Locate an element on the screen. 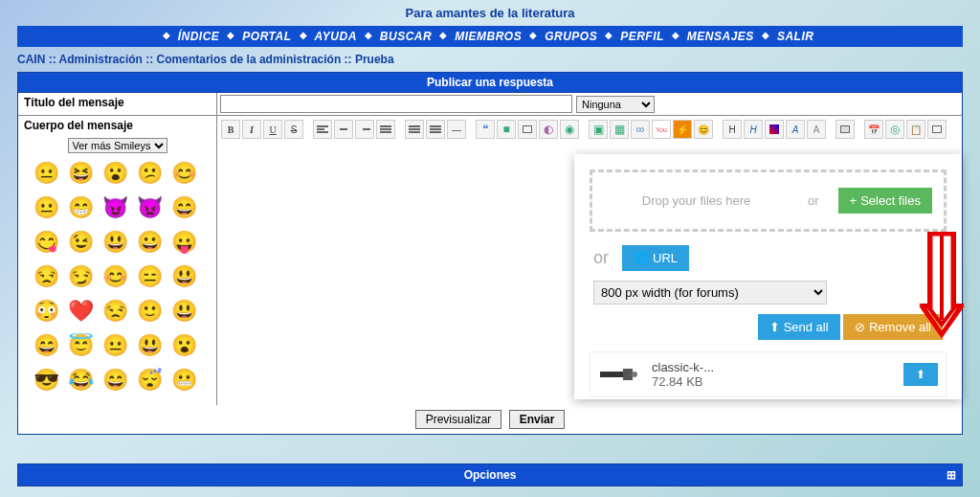 The height and width of the screenshot is (497, 980). size-icon: H is located at coordinates (753, 129).